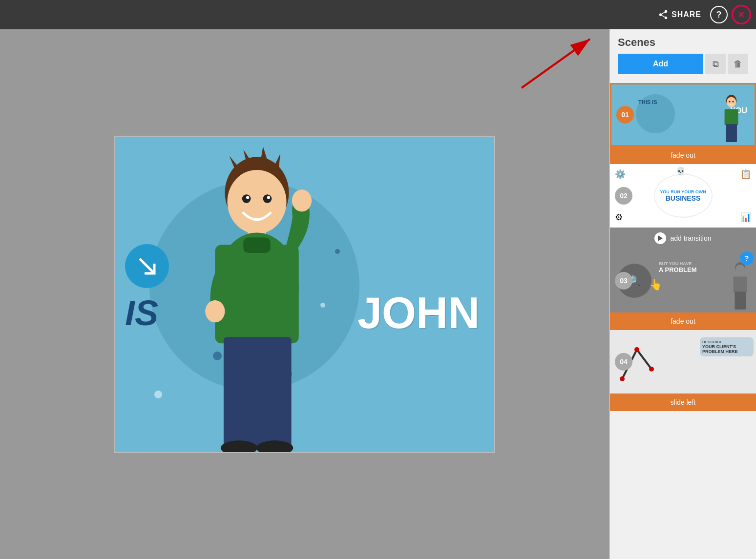  What do you see at coordinates (683, 281) in the screenshot?
I see `scene-3-thumb-container: 🔍 BUT YOU HAVEA PROBLEM 👆` at bounding box center [683, 281].